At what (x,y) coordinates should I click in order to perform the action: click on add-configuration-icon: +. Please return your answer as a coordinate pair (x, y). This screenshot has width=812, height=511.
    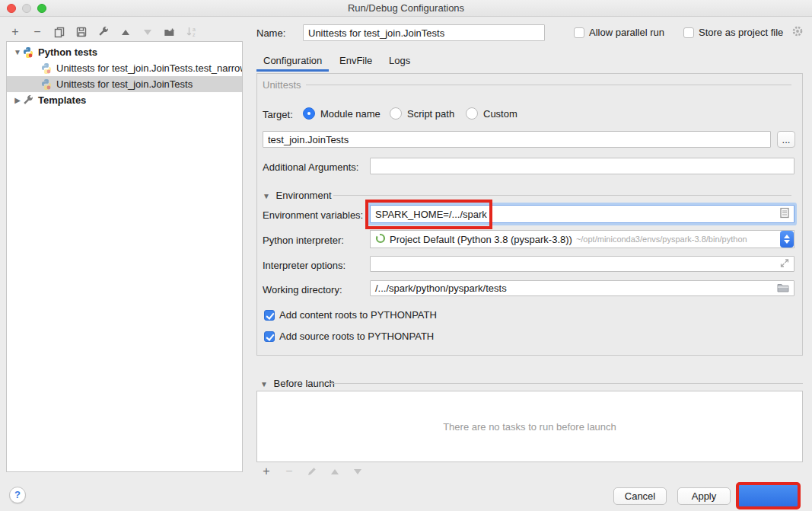
    Looking at the image, I should click on (15, 32).